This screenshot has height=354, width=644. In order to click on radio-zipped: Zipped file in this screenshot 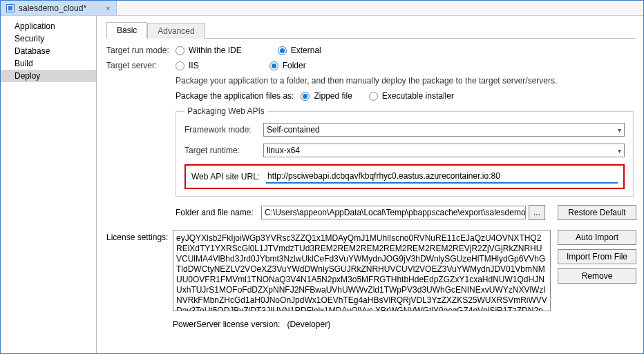, I will do `click(326, 96)`.